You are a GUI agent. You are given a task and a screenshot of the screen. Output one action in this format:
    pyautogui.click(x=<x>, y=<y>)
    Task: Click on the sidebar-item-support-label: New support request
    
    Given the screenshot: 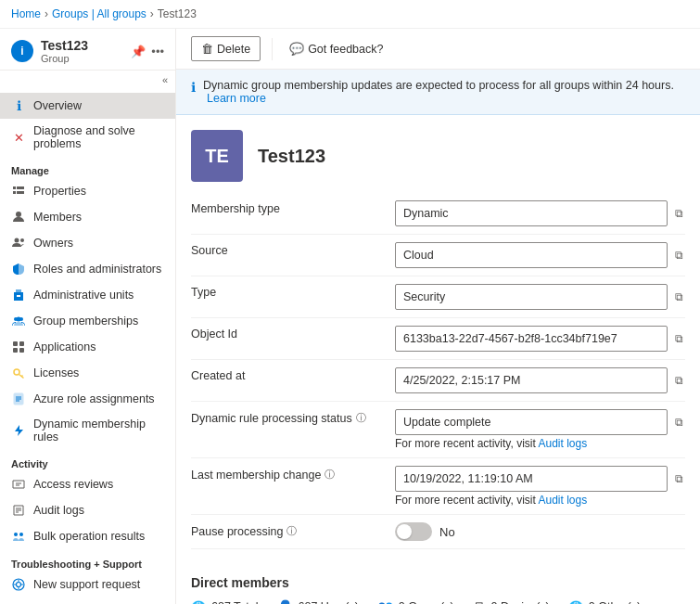 What is the action you would take?
    pyautogui.click(x=87, y=585)
    